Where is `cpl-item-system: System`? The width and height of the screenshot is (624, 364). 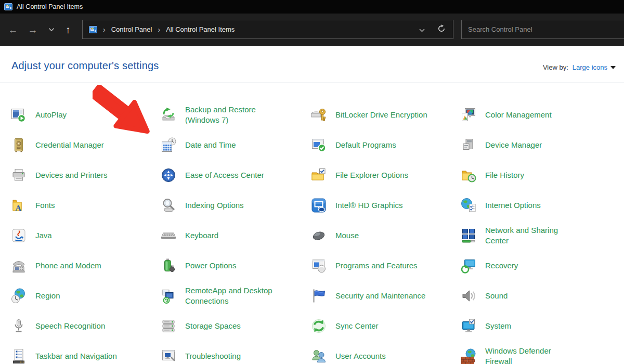 cpl-item-system: System is located at coordinates (538, 326).